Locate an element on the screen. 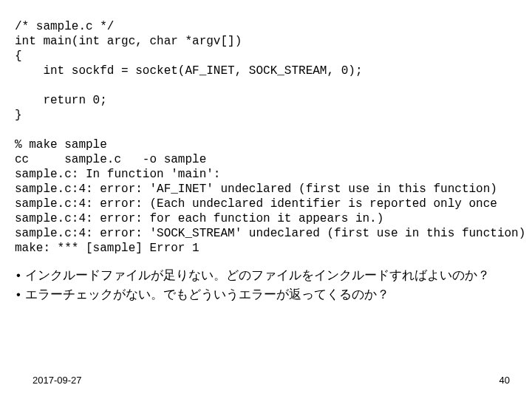 The width and height of the screenshot is (532, 399). code-line: return 0; is located at coordinates (61, 100).